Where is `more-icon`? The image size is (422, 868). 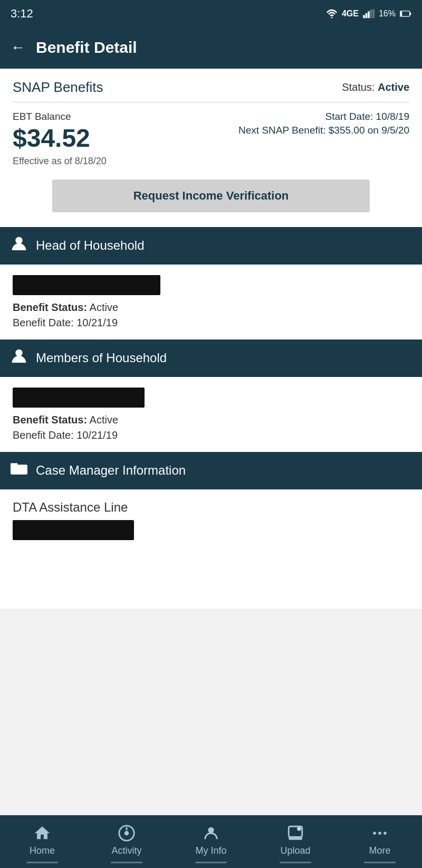
more-icon is located at coordinates (380, 833).